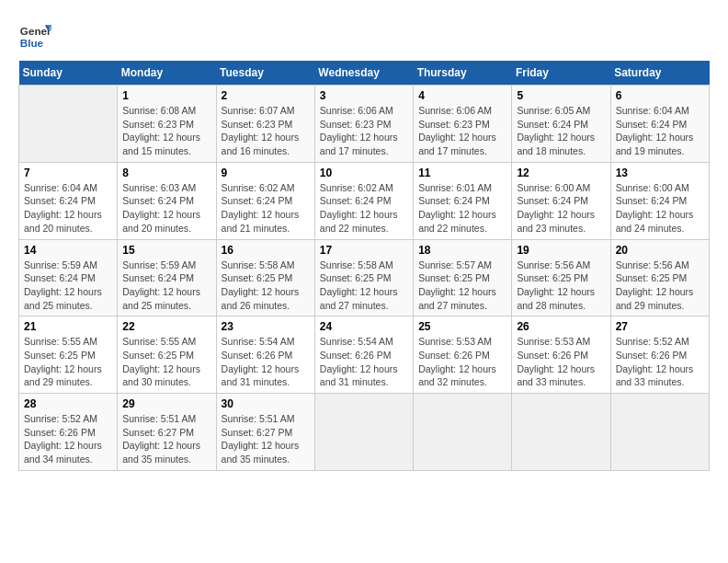 This screenshot has width=728, height=563. What do you see at coordinates (561, 250) in the screenshot?
I see `day-number: 19` at bounding box center [561, 250].